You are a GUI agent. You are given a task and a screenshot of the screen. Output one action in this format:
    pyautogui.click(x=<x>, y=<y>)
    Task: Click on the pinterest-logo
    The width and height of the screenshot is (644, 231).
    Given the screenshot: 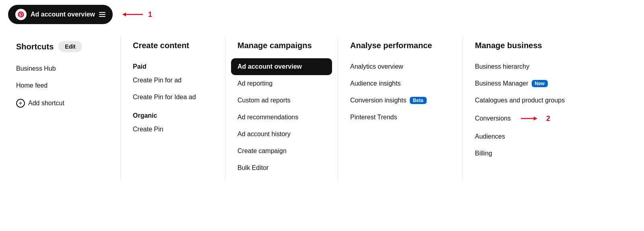 What is the action you would take?
    pyautogui.click(x=21, y=14)
    